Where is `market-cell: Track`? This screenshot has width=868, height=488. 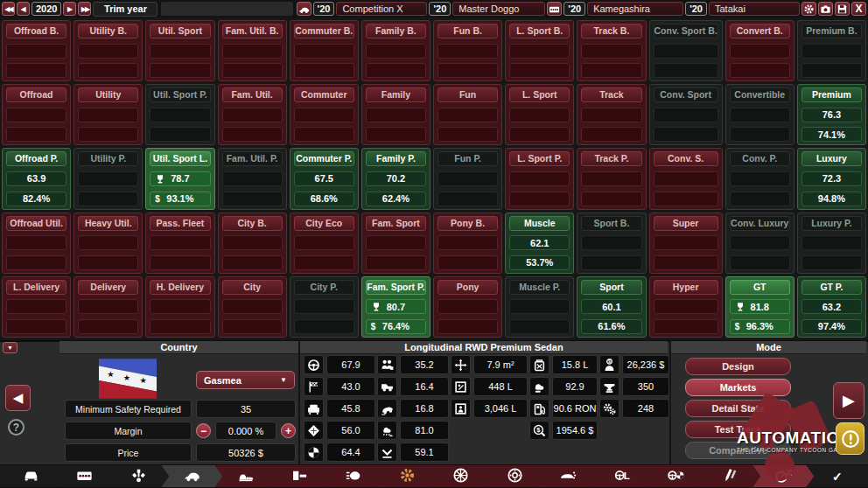
market-cell: Track is located at coordinates (611, 115).